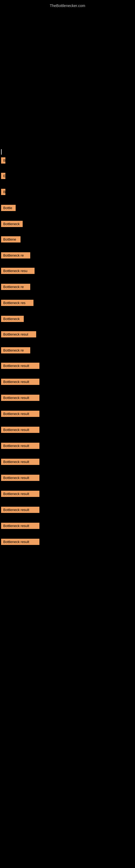  What do you see at coordinates (68, 272) in the screenshot?
I see `list-item: Bottleneck resu` at bounding box center [68, 272].